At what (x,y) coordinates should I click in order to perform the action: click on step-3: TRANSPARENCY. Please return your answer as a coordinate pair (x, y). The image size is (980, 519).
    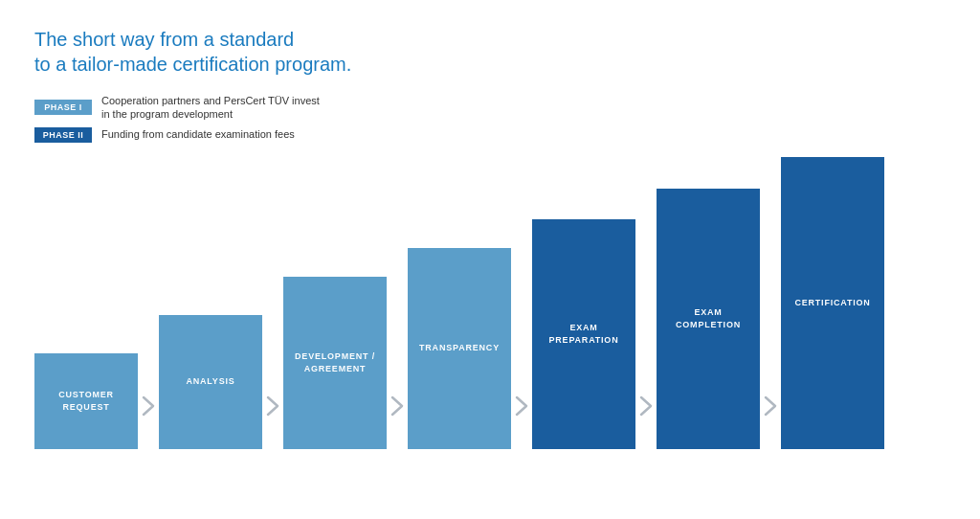
    Looking at the image, I should click on (470, 349).